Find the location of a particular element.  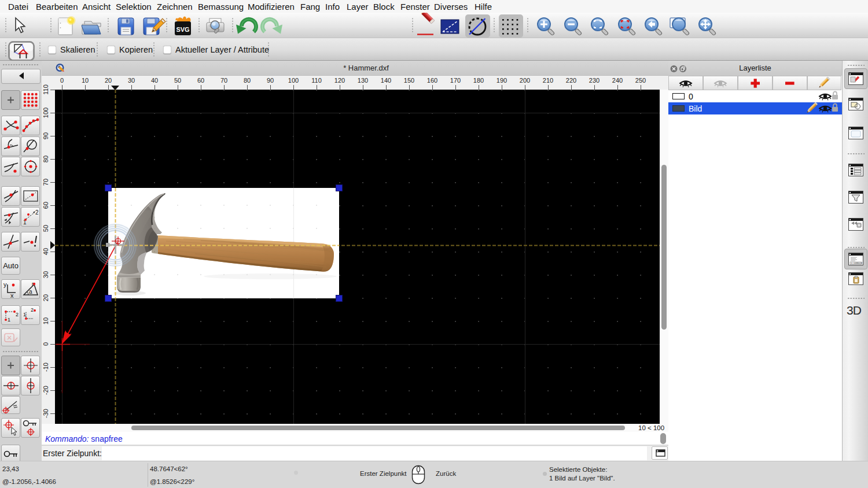

svg-text: y is located at coordinates (5, 284).